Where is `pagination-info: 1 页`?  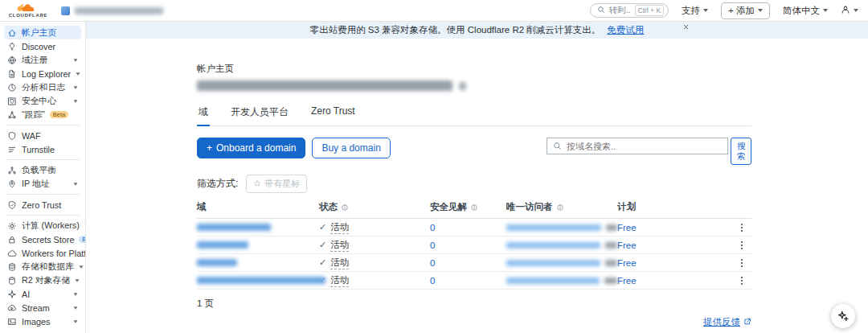 pagination-info: 1 页 is located at coordinates (474, 304).